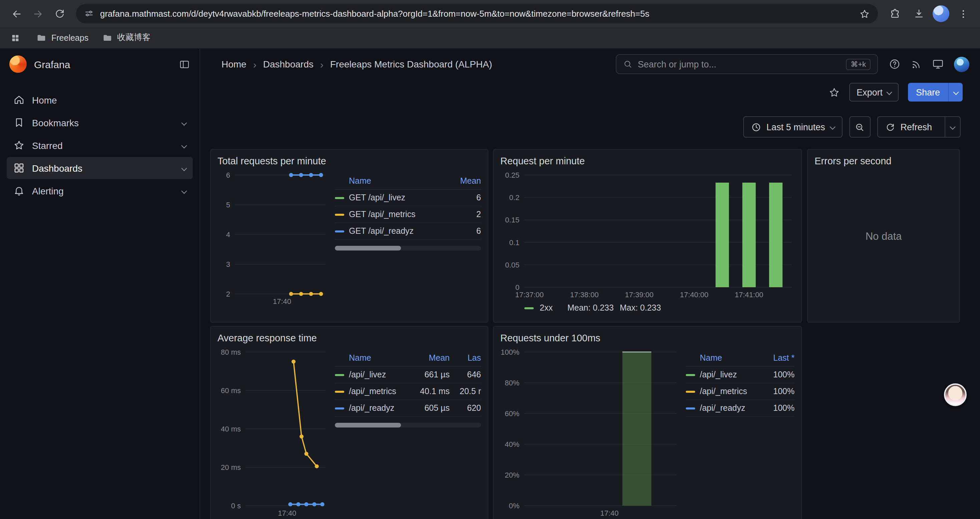 Image resolution: width=980 pixels, height=519 pixels. I want to click on sidebar-item-bookmarks: Bookmarks, so click(100, 123).